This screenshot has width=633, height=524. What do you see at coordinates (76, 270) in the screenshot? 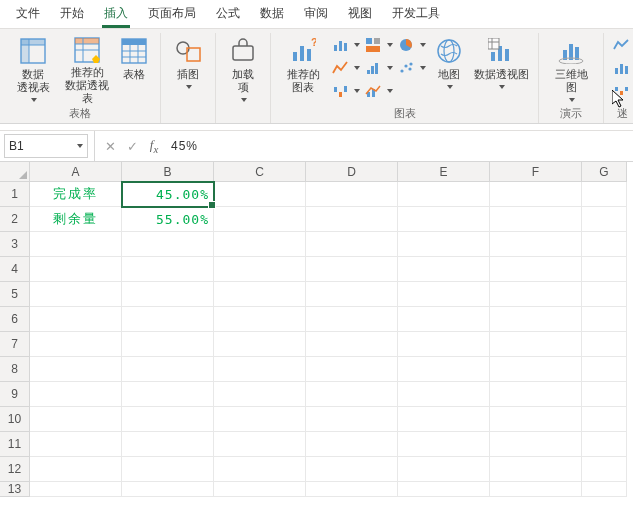
I see `cell-A4` at bounding box center [76, 270].